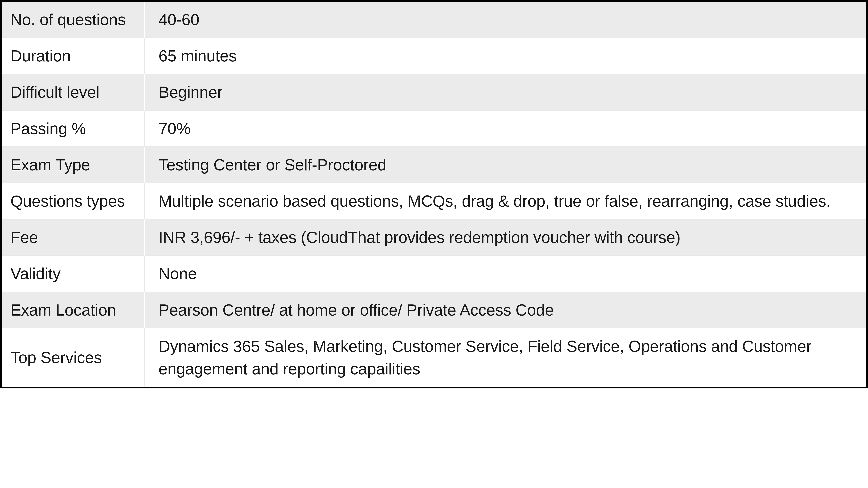 The height and width of the screenshot is (488, 868). Describe the element at coordinates (505, 237) in the screenshot. I see `row-value: INR 3,696/- + taxes (CloudThat provides …` at that location.